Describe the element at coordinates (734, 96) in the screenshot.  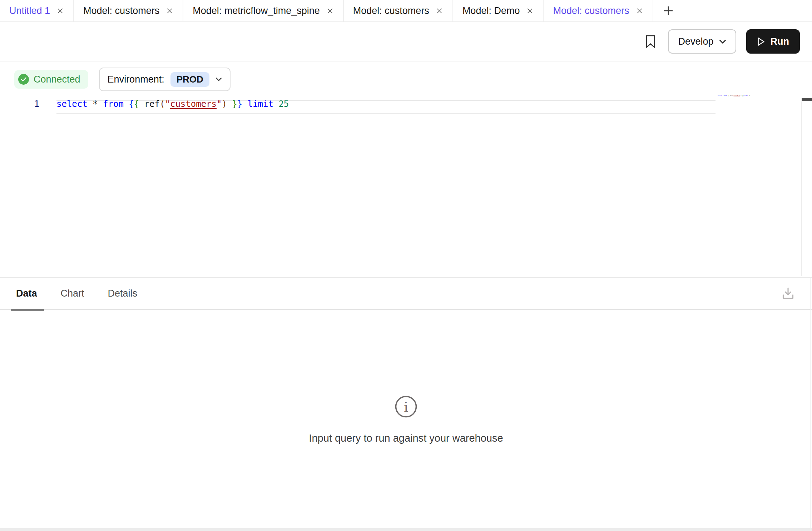
I see `minimap-code-line: select * from {{ ref("customers") }} lim…` at that location.